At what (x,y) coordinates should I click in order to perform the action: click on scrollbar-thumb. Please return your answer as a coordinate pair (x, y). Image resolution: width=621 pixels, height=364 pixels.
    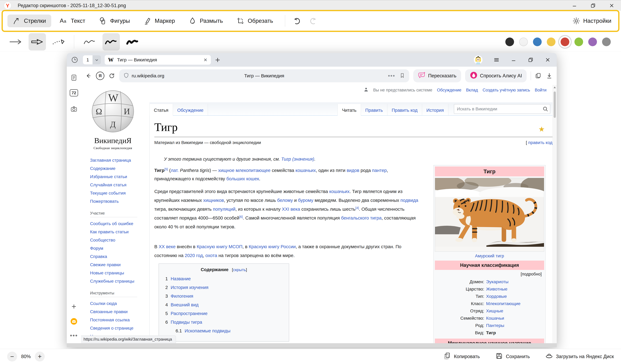
    Looking at the image, I should click on (555, 105).